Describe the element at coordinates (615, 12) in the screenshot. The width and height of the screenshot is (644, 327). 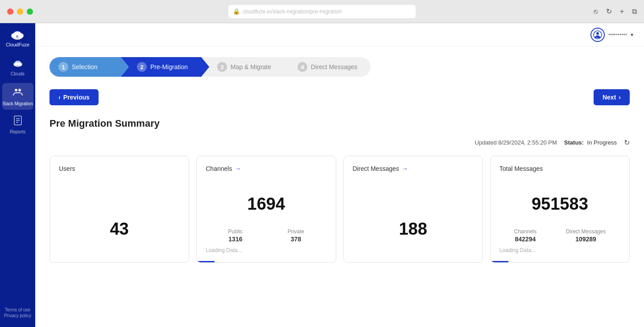
I see `browser-actions: ⎋ ↻ + ⧉` at that location.